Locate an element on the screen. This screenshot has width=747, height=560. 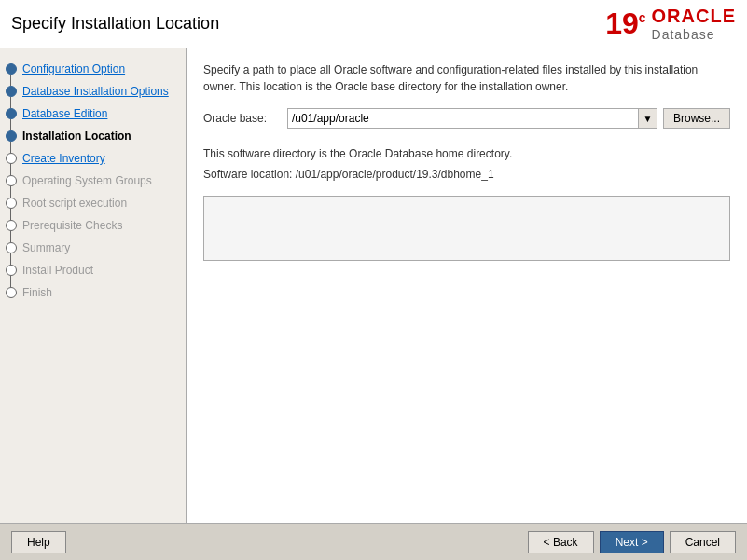
step-circle-os-groups is located at coordinates (11, 181).